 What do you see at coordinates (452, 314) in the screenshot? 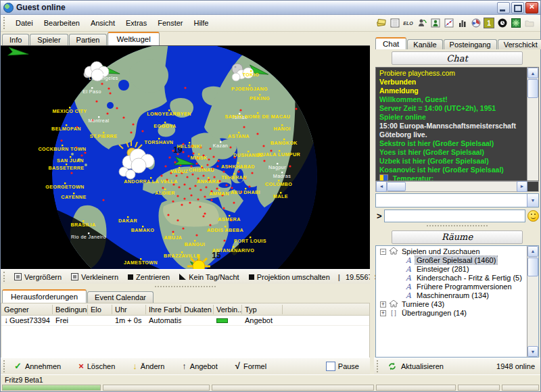
I see `tree-item-bertragungen: +[ ]Übertragungen (14)` at bounding box center [452, 314].